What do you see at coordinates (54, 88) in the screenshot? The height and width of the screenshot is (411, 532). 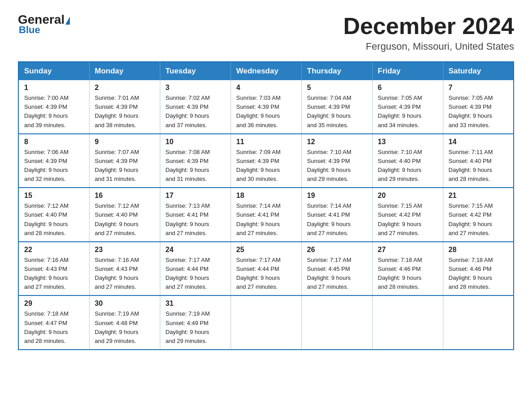 I see `day-number: 1` at bounding box center [54, 88].